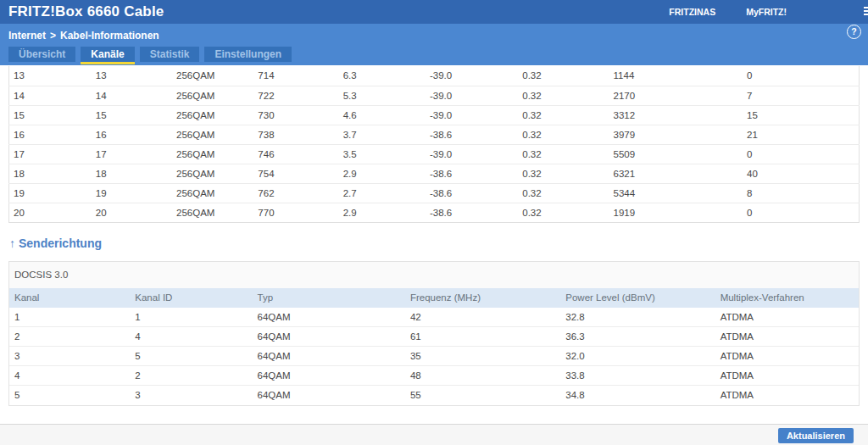 The image size is (868, 445). What do you see at coordinates (42, 54) in the screenshot?
I see `tab-uebersicht: Übersicht` at bounding box center [42, 54].